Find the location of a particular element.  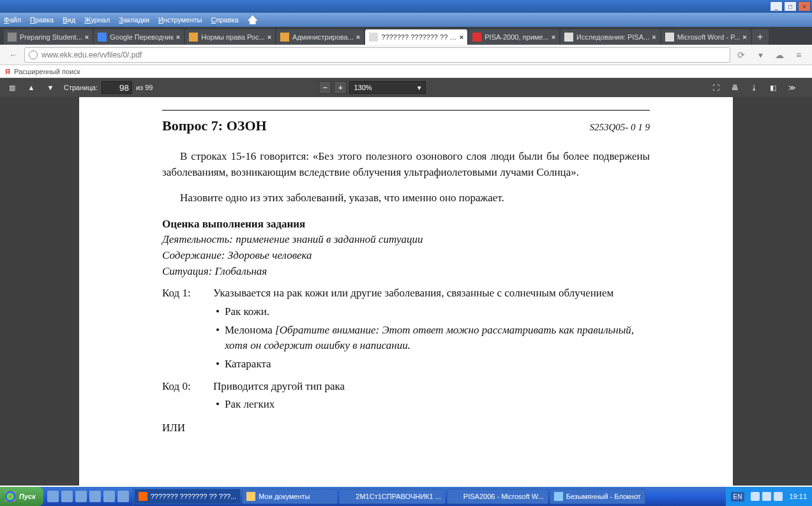

download-icon: ⭳ is located at coordinates (754, 88).